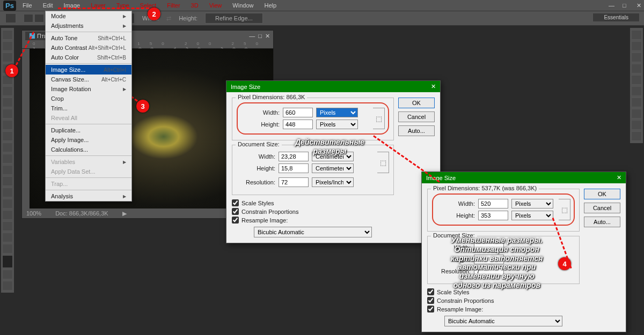  What do you see at coordinates (337, 113) in the screenshot?
I see `pixel-width-unit: Pixels` at bounding box center [337, 113].